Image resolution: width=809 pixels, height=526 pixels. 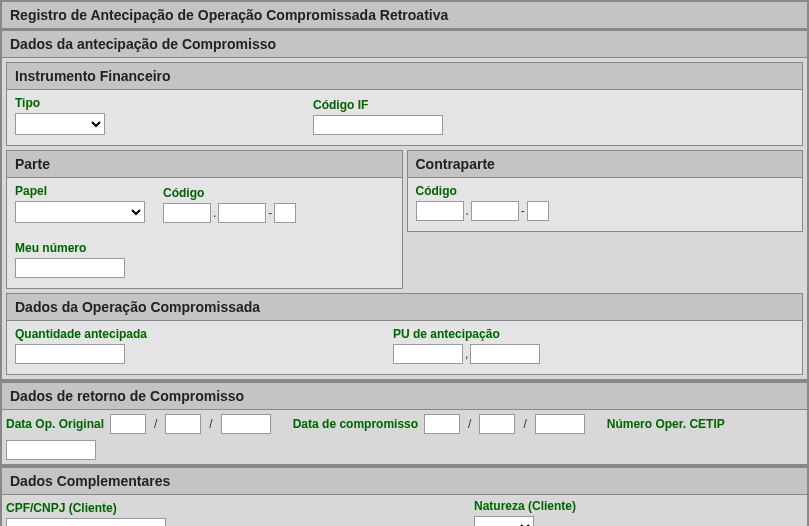 What do you see at coordinates (214, 213) in the screenshot?
I see `parte-codigo-sep1: .` at bounding box center [214, 213].